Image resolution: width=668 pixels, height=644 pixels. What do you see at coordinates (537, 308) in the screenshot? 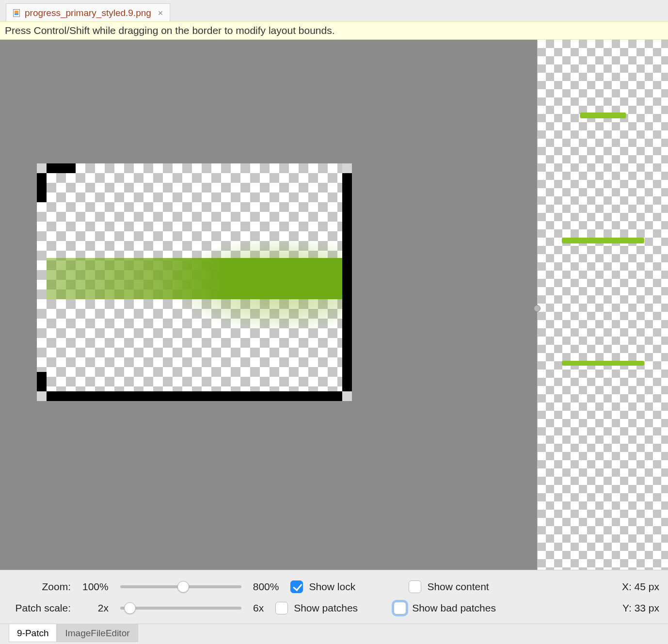
I see `splitter-handle` at bounding box center [537, 308].